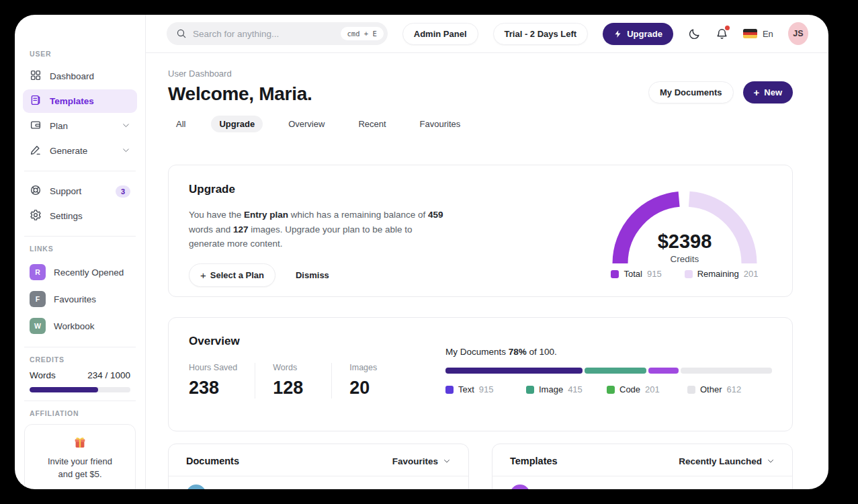 The height and width of the screenshot is (504, 858). Describe the element at coordinates (80, 54) in the screenshot. I see `sidebar-section-user-label: USER` at that location.